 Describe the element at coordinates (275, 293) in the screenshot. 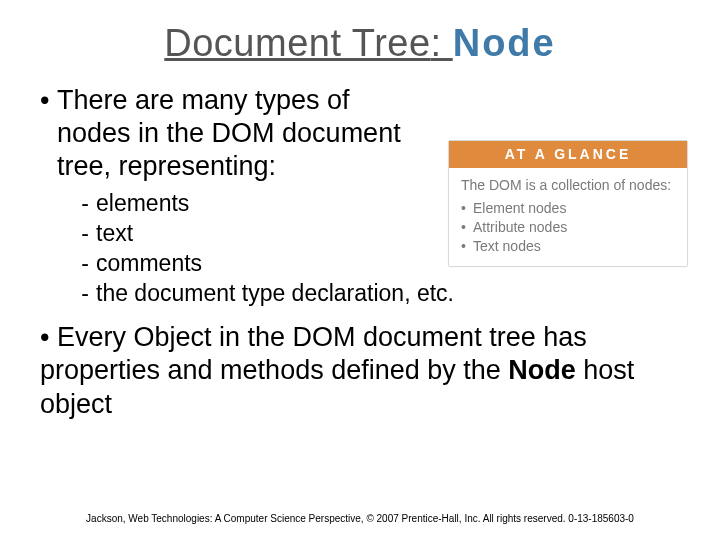

I see `list-item-text: the document type declaration, etc.` at that location.